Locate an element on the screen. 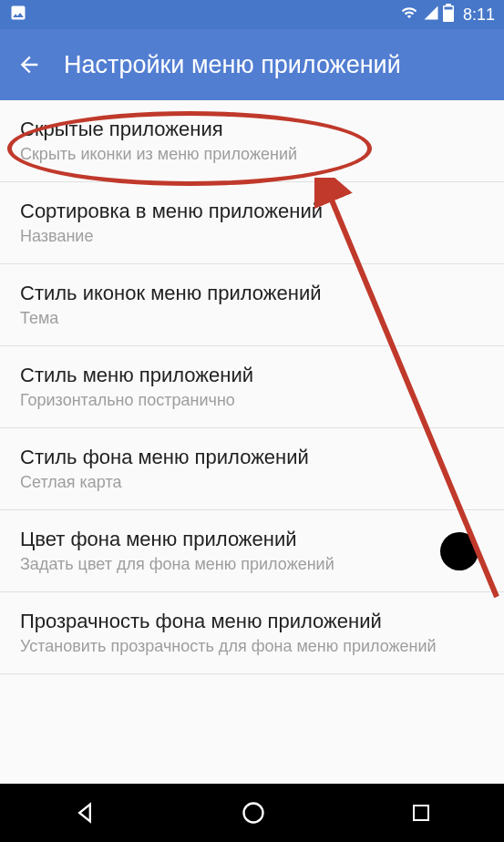 This screenshot has width=504, height=842. setting-subtitle: Задать цвет для фона меню приложений is located at coordinates (252, 565).